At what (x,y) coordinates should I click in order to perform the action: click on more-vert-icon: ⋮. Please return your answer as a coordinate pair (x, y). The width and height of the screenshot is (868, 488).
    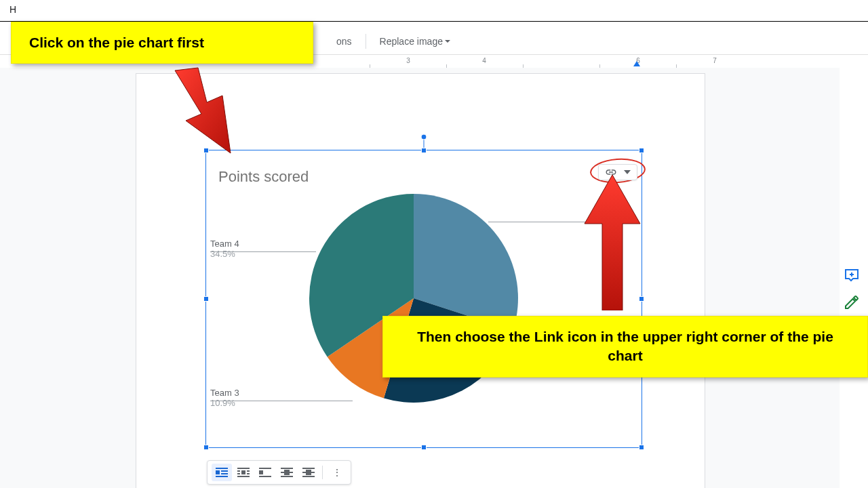
    Looking at the image, I should click on (336, 472).